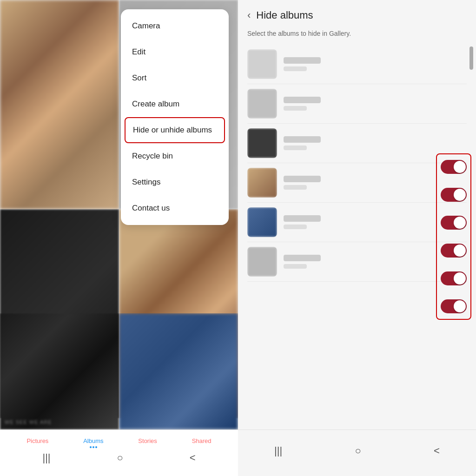 The height and width of the screenshot is (476, 476). What do you see at coordinates (357, 35) in the screenshot?
I see `subtitle-text: Select the albums to hide in Gallery.` at bounding box center [357, 35].